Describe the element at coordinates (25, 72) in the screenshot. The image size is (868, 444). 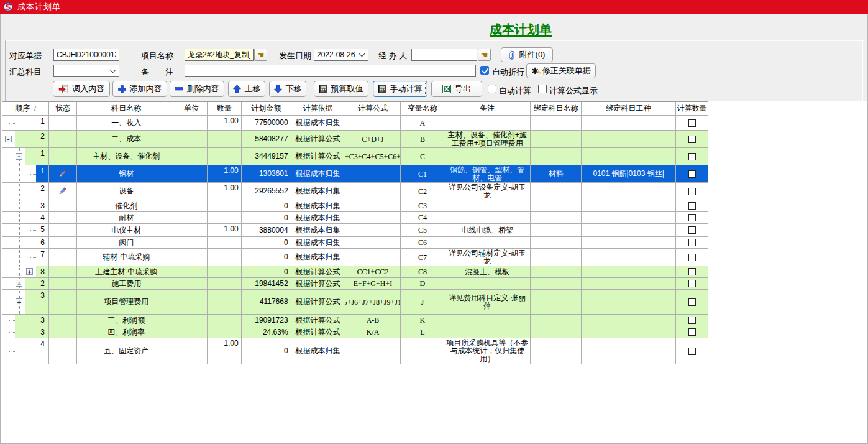
I see `summary-subject-label: 汇总科目` at that location.